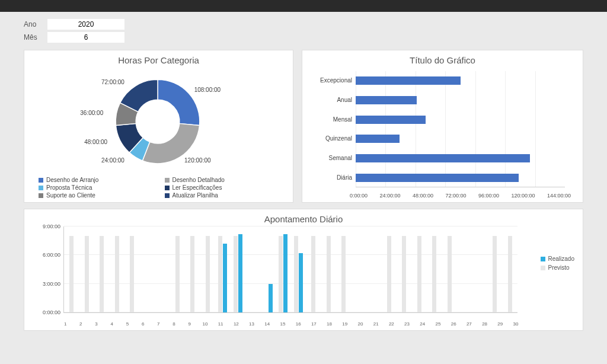 The height and width of the screenshot is (364, 607). Describe the element at coordinates (484, 324) in the screenshot. I see `daily-xtick: 28` at that location.